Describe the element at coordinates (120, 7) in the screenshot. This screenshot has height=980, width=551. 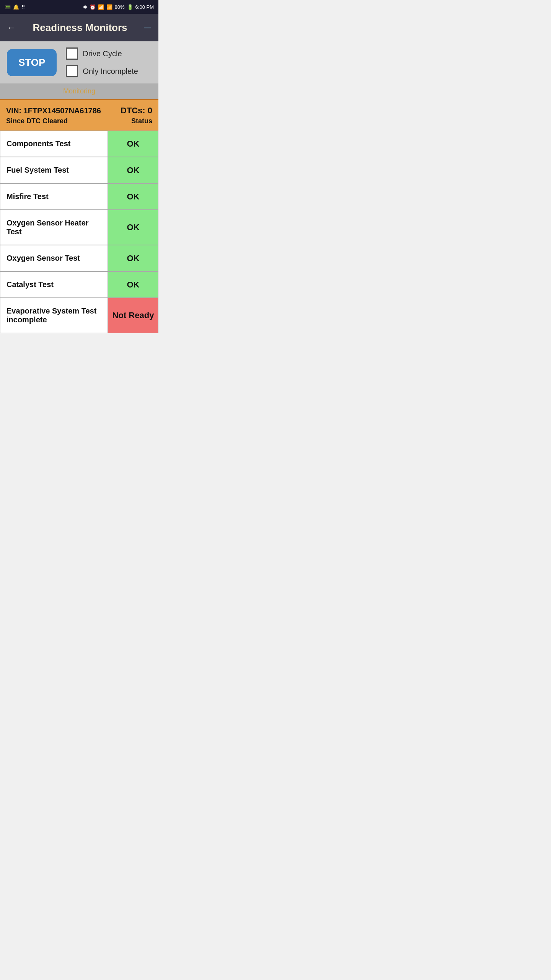
I see `battery-percent: 80%` at that location.